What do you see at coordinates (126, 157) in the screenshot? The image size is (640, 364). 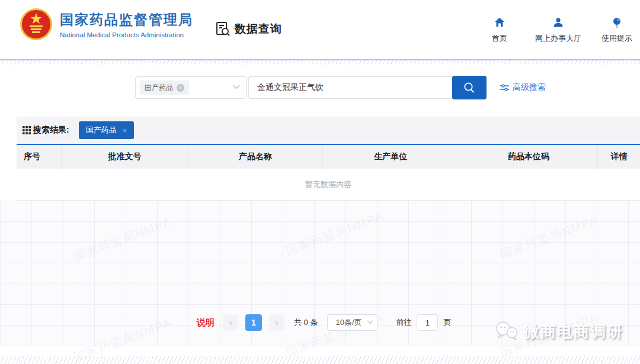 I see `col-header-approval-no: 批准文号` at bounding box center [126, 157].